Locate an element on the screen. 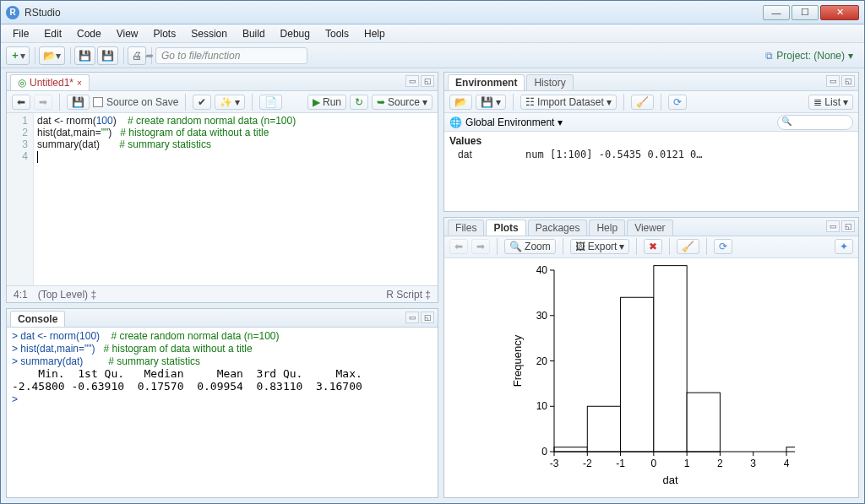 This screenshot has height=504, width=865. app-icon: R is located at coordinates (13, 13).